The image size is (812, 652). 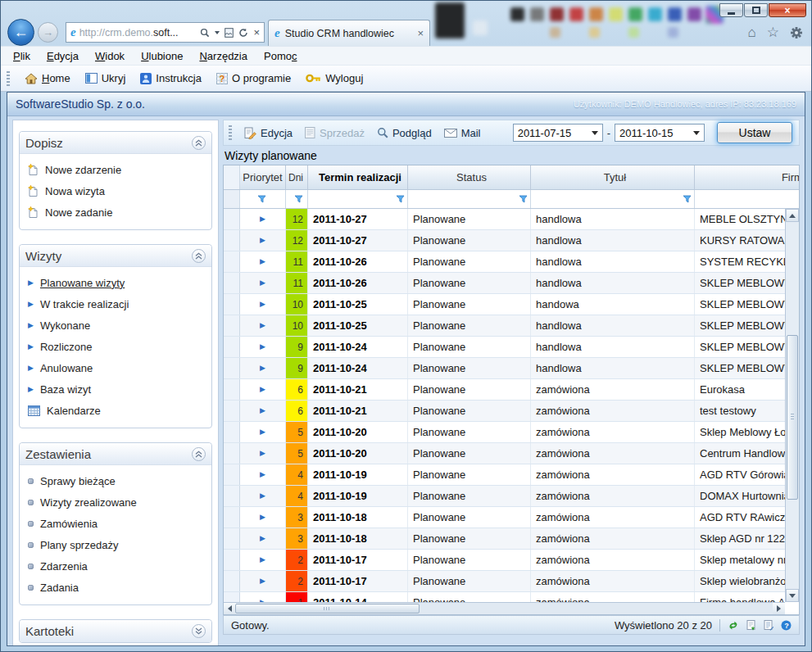 I want to click on header-status: Status, so click(x=470, y=177).